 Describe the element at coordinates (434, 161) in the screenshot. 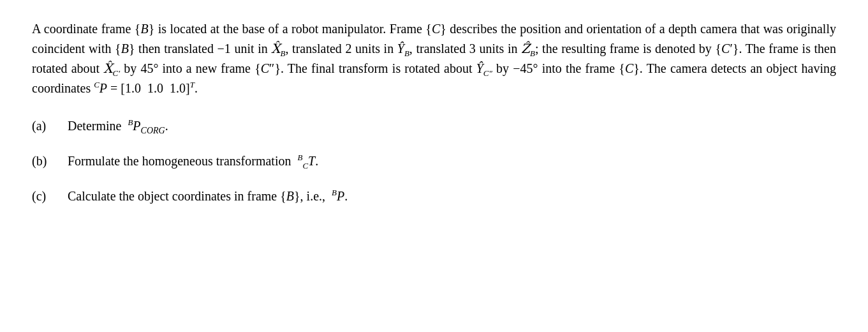

I see `item-b: (b) Formulate the homogeneous transforma…` at that location.